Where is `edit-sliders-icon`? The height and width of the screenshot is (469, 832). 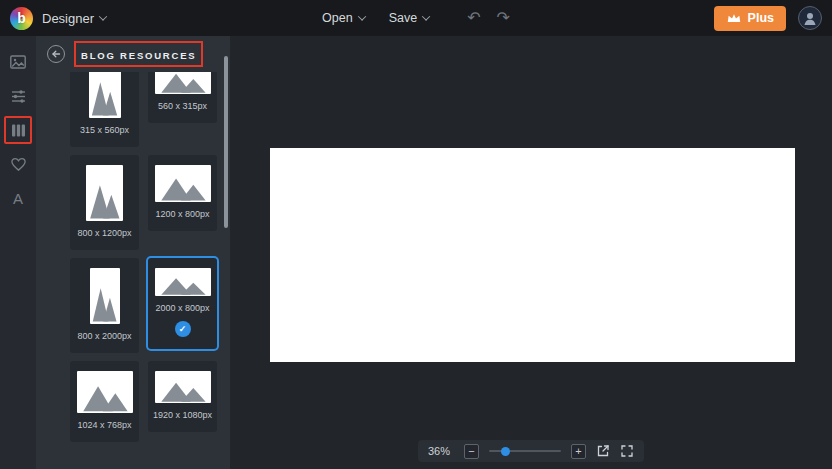 edit-sliders-icon is located at coordinates (18, 96).